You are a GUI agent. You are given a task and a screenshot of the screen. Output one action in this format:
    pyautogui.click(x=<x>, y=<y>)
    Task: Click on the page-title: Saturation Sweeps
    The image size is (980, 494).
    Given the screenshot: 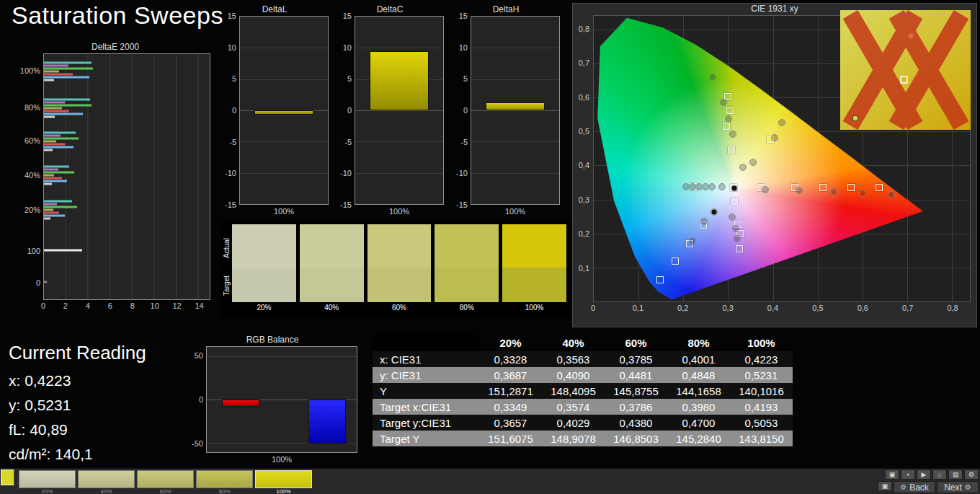 What is the action you would take?
    pyautogui.click(x=117, y=16)
    